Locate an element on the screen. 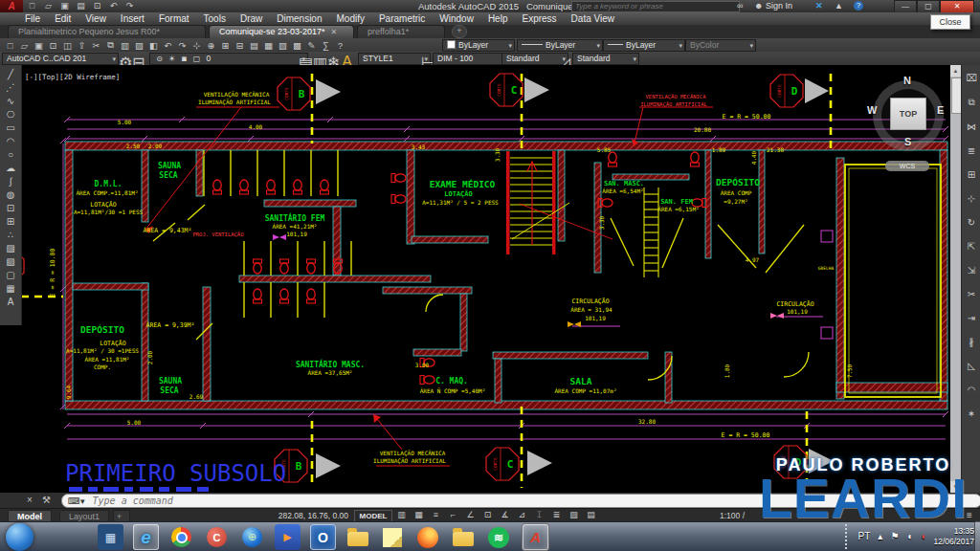 The width and height of the screenshot is (980, 551). tray-clock: 13:35 12/06/2017 is located at coordinates (953, 536).